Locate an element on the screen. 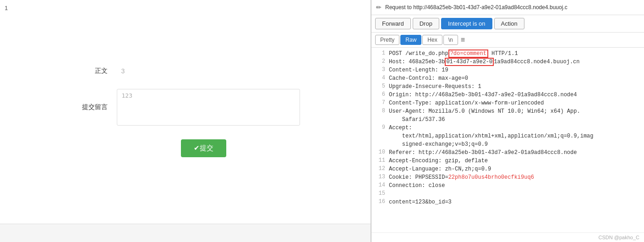  form-row-submit: ✔提交 is located at coordinates (204, 148).